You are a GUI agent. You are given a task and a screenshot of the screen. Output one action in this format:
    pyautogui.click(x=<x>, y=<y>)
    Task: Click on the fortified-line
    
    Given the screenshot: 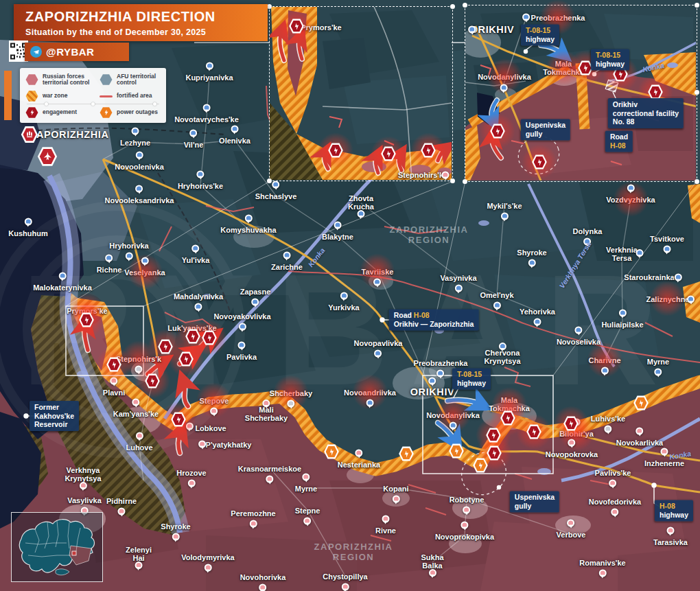 What is the action you would take?
    pyautogui.click(x=106, y=96)
    